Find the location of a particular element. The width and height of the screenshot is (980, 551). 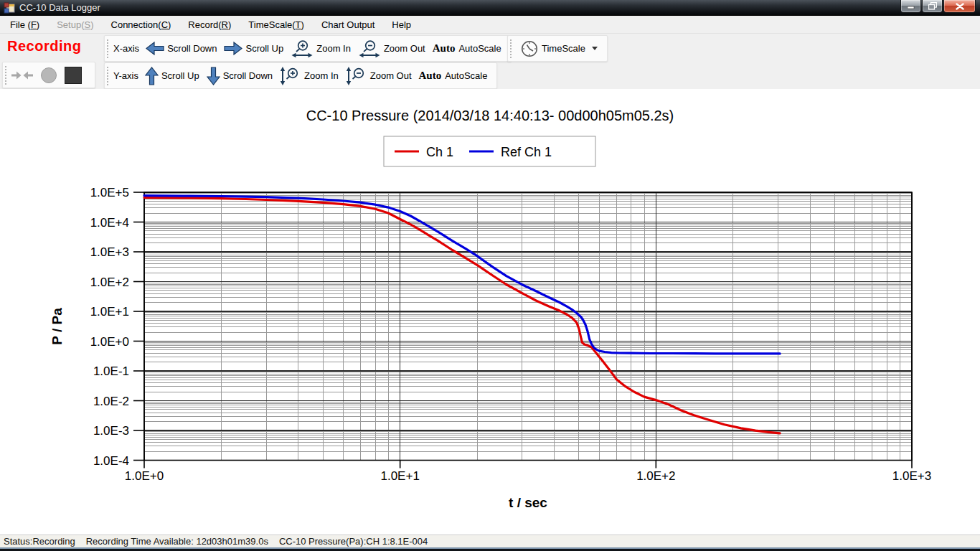

y-zoom-in-icon is located at coordinates (291, 76).